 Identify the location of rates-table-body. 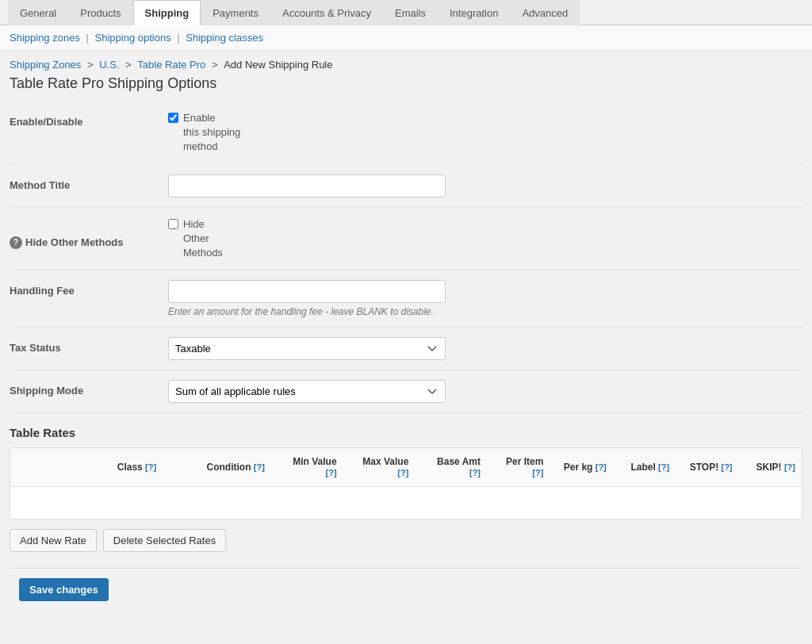
(406, 503).